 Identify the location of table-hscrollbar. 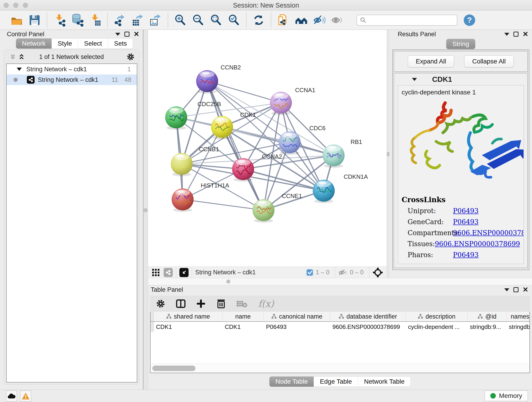
(340, 368).